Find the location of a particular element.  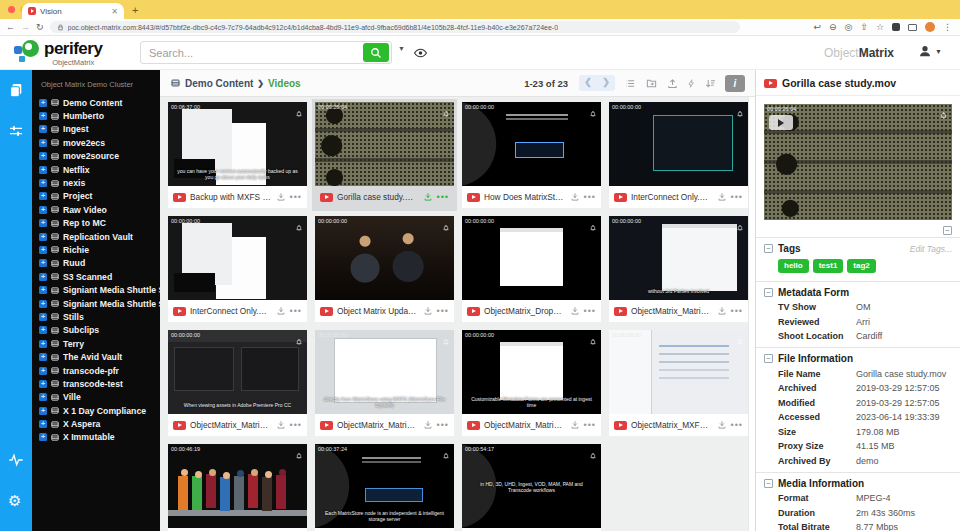

sidebar-item-x-aspera: +X Aspera is located at coordinates (100, 424).